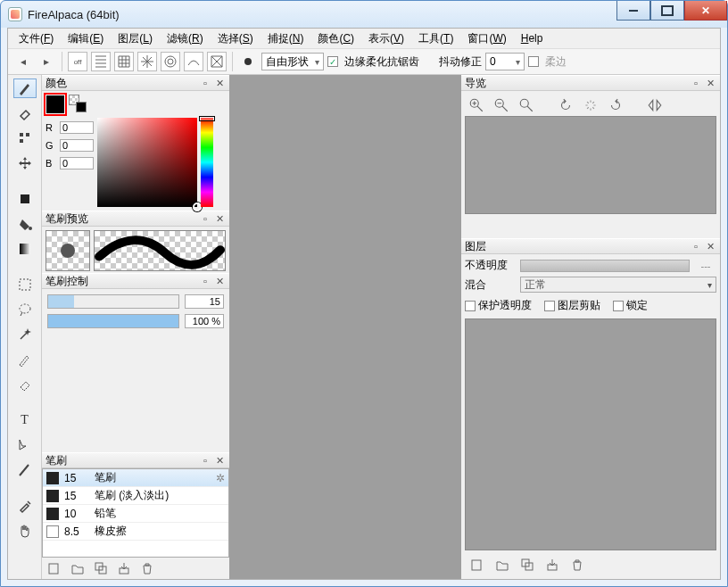 The width and height of the screenshot is (728, 587). I want to click on brush-size-value: 15, so click(204, 302).